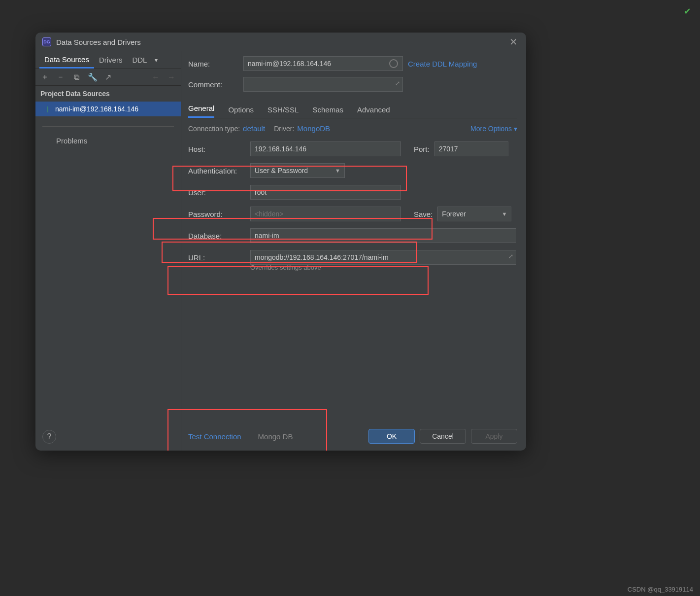  Describe the element at coordinates (373, 111) in the screenshot. I see `tab-advanced: Advanced` at that location.